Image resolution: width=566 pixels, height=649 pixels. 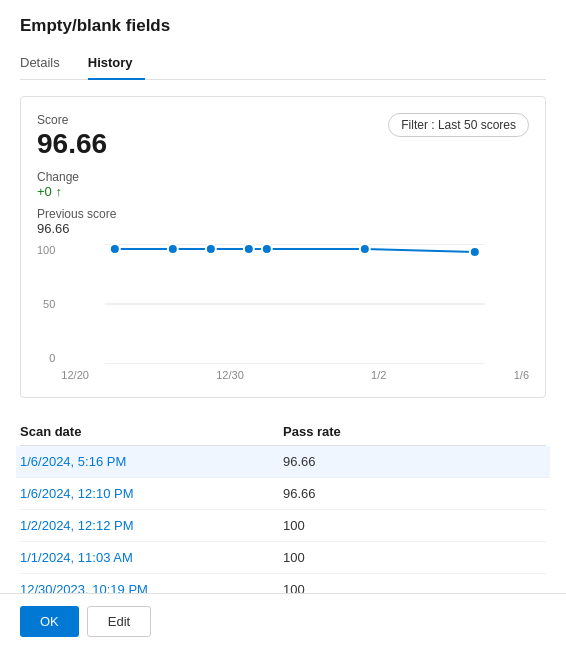 I want to click on scan-date-cell: 1/2/2024, 12:12 PM, so click(x=152, y=526).